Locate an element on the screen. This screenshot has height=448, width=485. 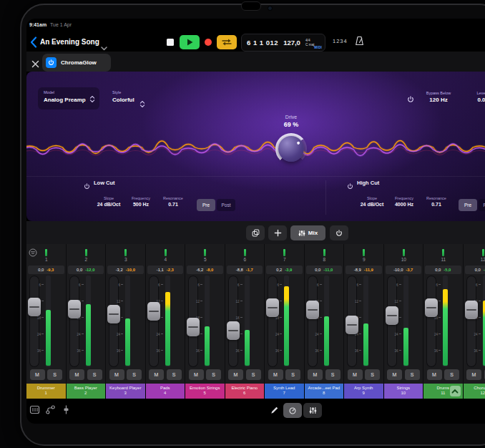
bypass-below-control: Bypass Below 120 Hz is located at coordinates (439, 97).